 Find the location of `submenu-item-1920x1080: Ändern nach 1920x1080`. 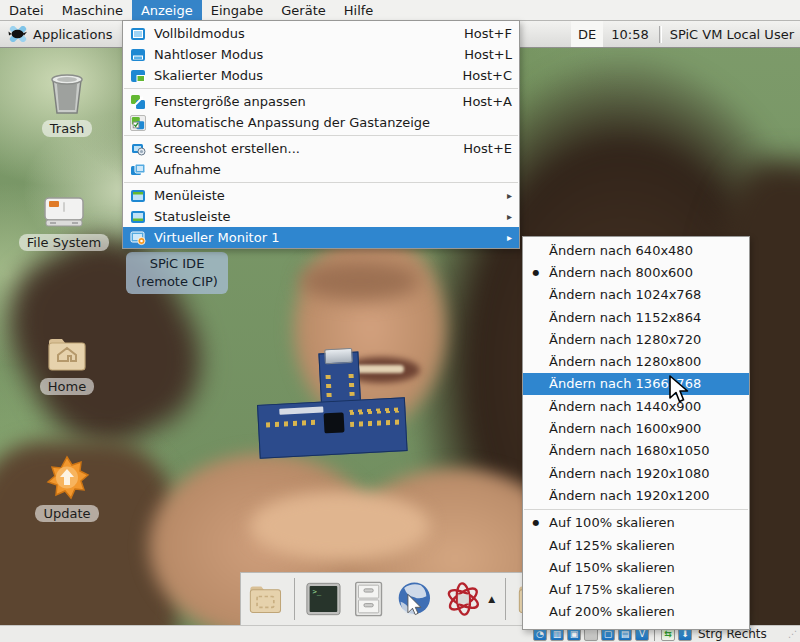

submenu-item-1920x1080: Ändern nach 1920x1080 is located at coordinates (636, 473).